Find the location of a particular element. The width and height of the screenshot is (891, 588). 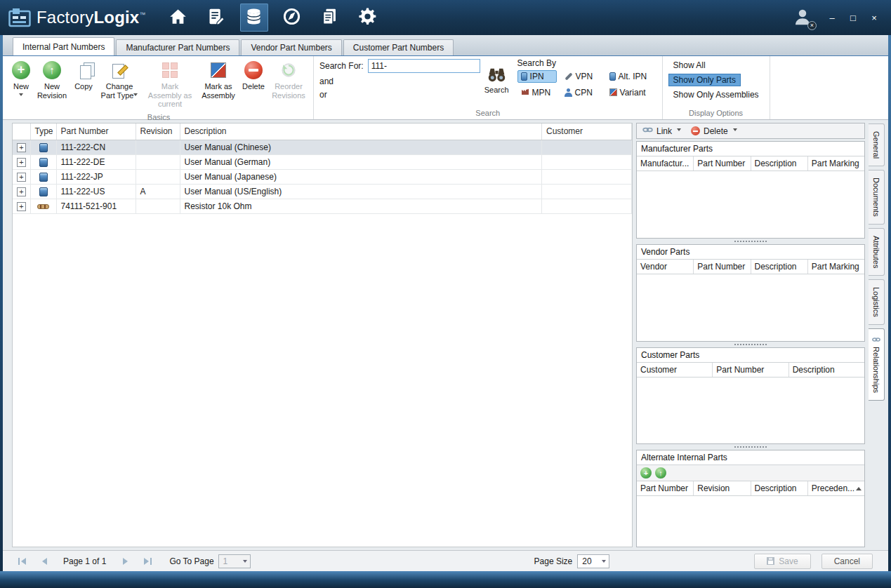

cancel-button: Cancel is located at coordinates (847, 561).